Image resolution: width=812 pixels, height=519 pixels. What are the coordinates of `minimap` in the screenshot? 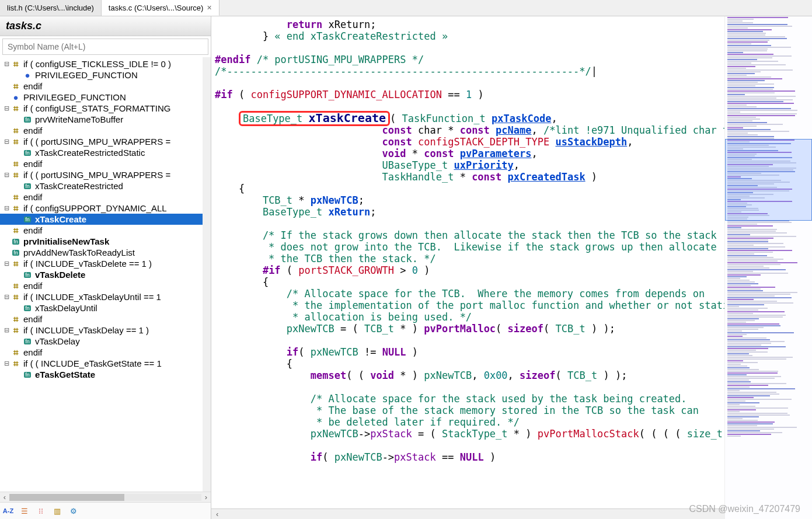 It's located at (768, 267).